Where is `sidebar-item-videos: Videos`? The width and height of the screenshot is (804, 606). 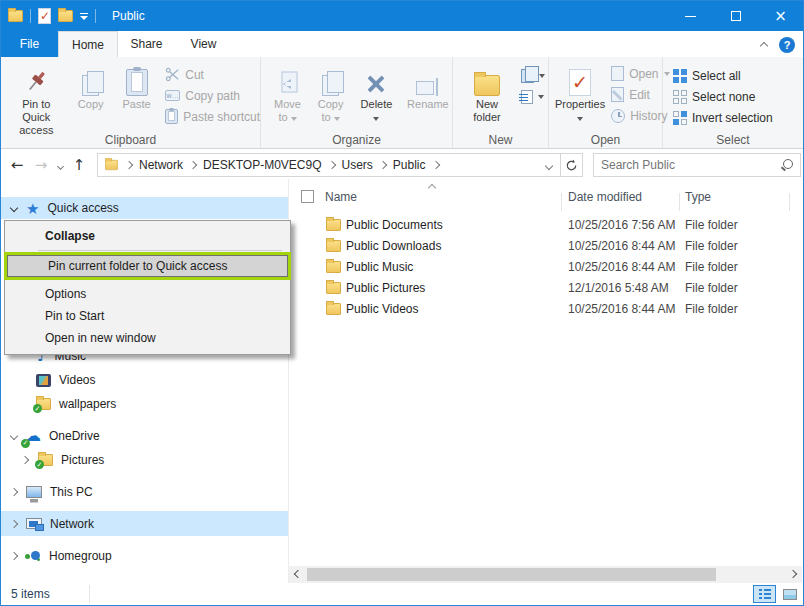
sidebar-item-videos: Videos is located at coordinates (144, 380).